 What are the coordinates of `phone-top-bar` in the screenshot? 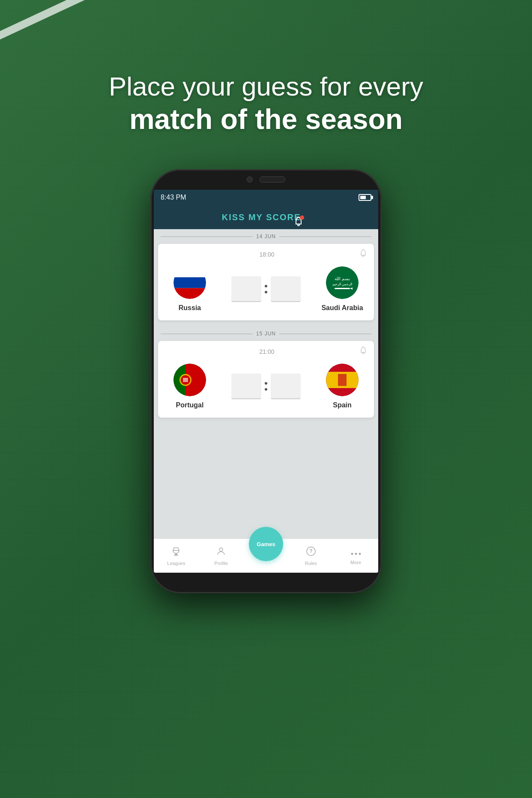 It's located at (266, 179).